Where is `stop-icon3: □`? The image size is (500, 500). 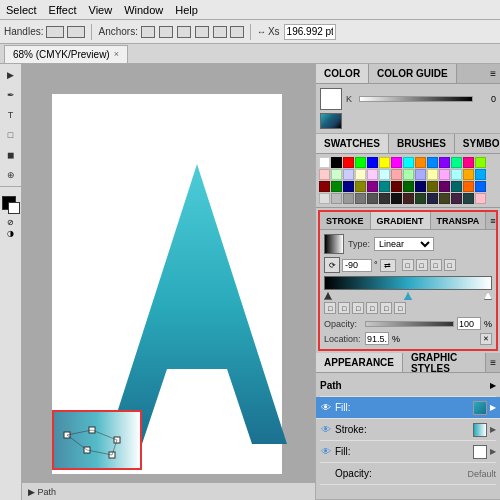 stop-icon3: □ is located at coordinates (436, 265).